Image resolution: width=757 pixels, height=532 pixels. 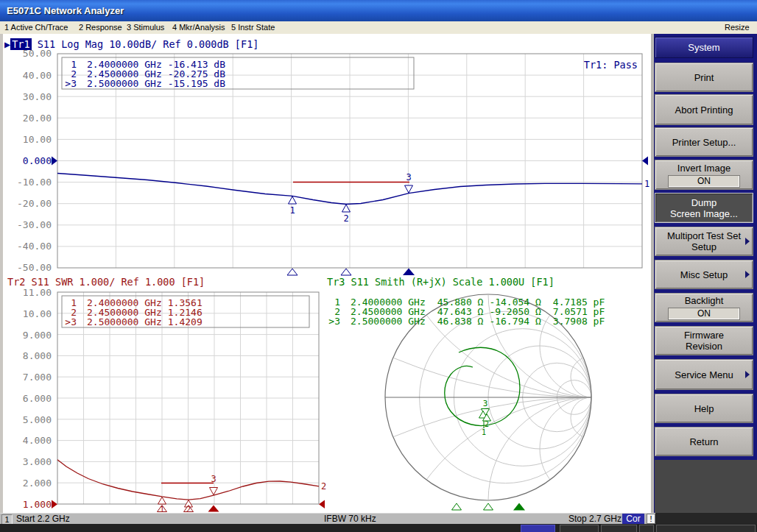 What do you see at coordinates (378, 528) in the screenshot?
I see `clipped-bottom-row` at bounding box center [378, 528].